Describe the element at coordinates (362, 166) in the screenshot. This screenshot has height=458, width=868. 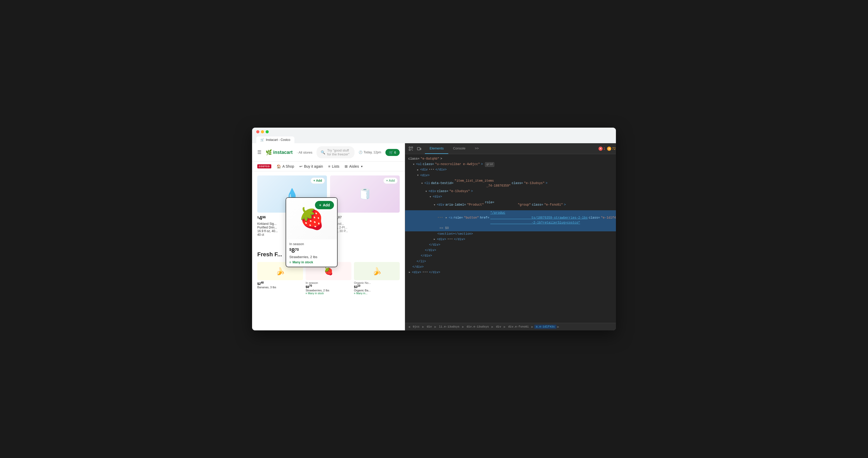
I see `aisles-chevron-icon: ▼` at that location.